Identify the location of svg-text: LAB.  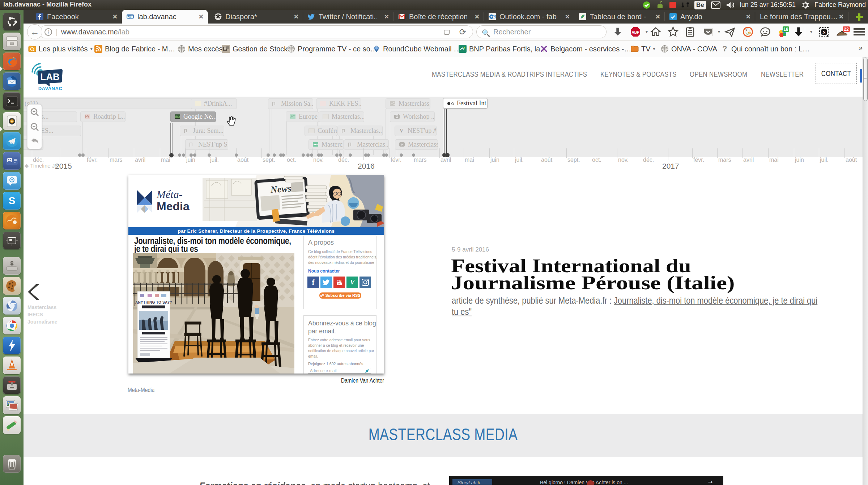
(130, 17).